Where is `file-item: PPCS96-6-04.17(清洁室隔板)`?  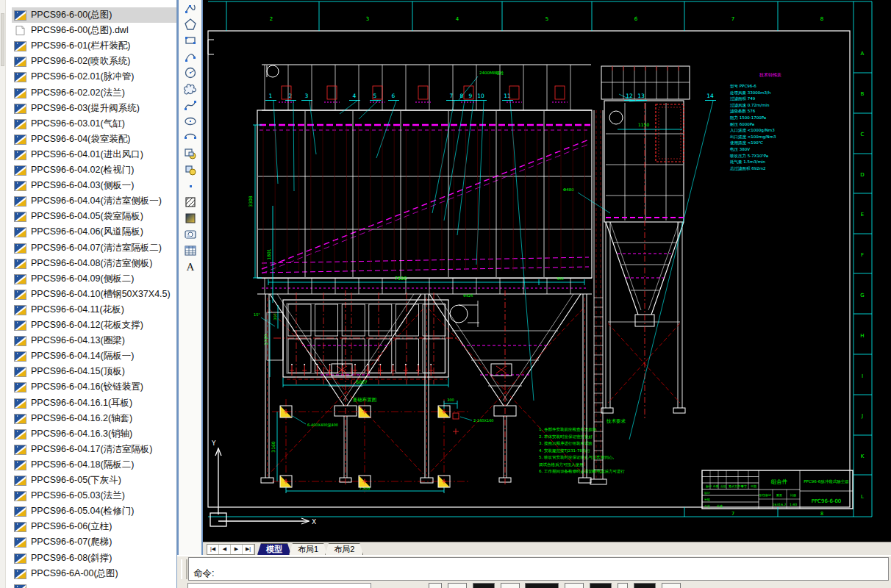 file-item: PPCS96-6-04.17(清洁室隔板) is located at coordinates (94, 450).